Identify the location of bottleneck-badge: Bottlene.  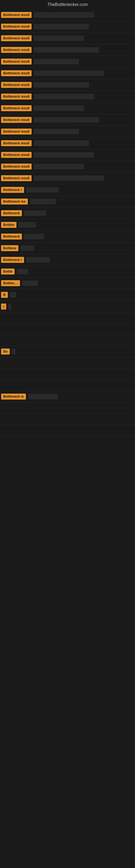
(10, 248).